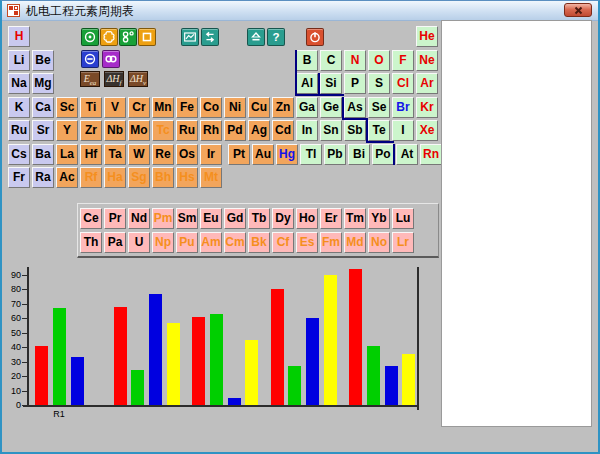  What do you see at coordinates (163, 108) in the screenshot?
I see `element-cell-mn-r3: Mn` at bounding box center [163, 108].